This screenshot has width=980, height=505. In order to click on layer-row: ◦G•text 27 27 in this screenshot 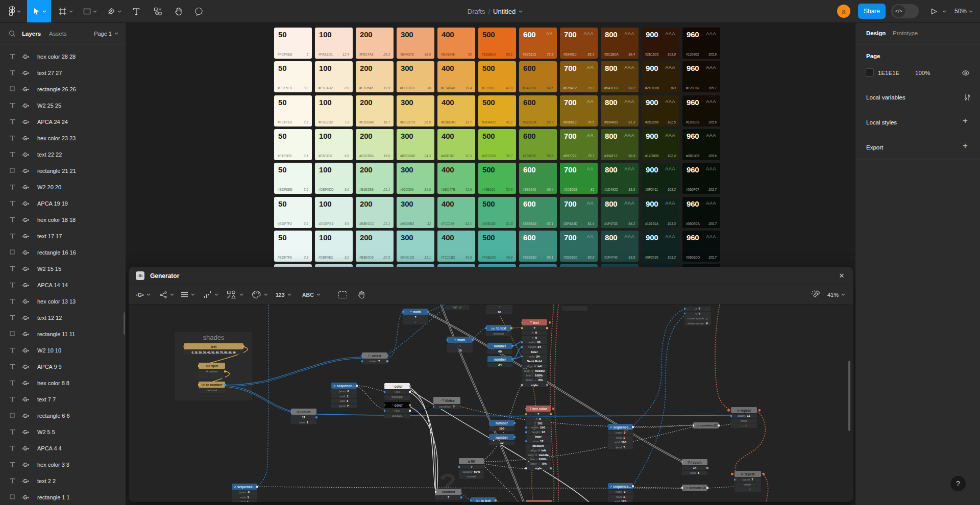, I will do `click(63, 73)`.